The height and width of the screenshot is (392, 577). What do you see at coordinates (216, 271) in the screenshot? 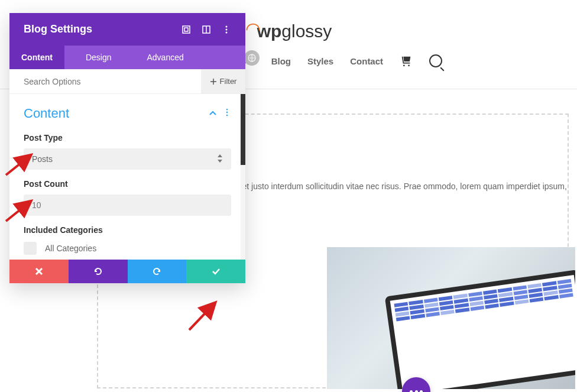
I see `confirm-button` at bounding box center [216, 271].